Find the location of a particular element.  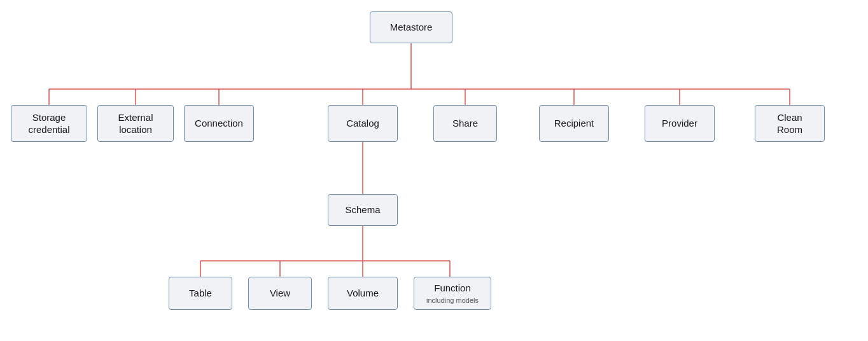

external-location-label: Externallocation is located at coordinates (135, 123).